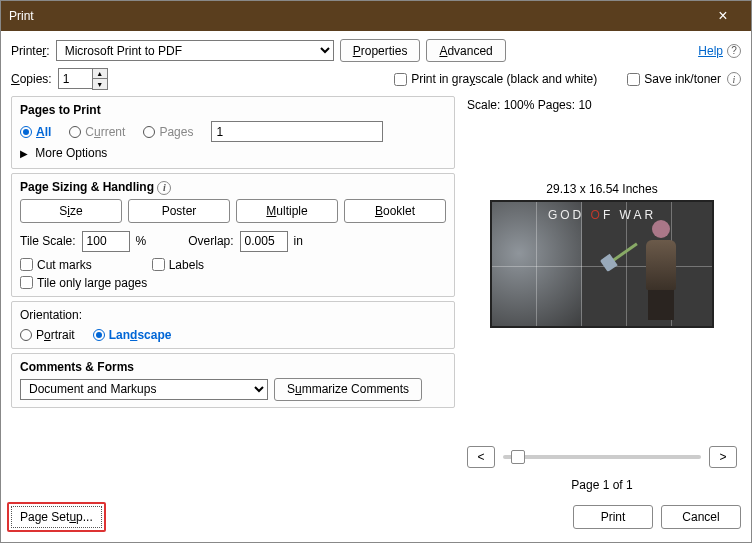  Describe the element at coordinates (168, 132) in the screenshot. I see `pages-range-radio: Pages` at that location.